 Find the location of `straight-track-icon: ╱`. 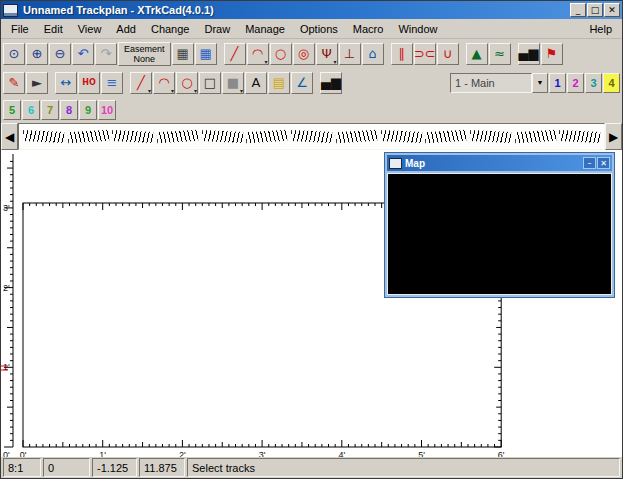

straight-track-icon: ╱ is located at coordinates (235, 54).